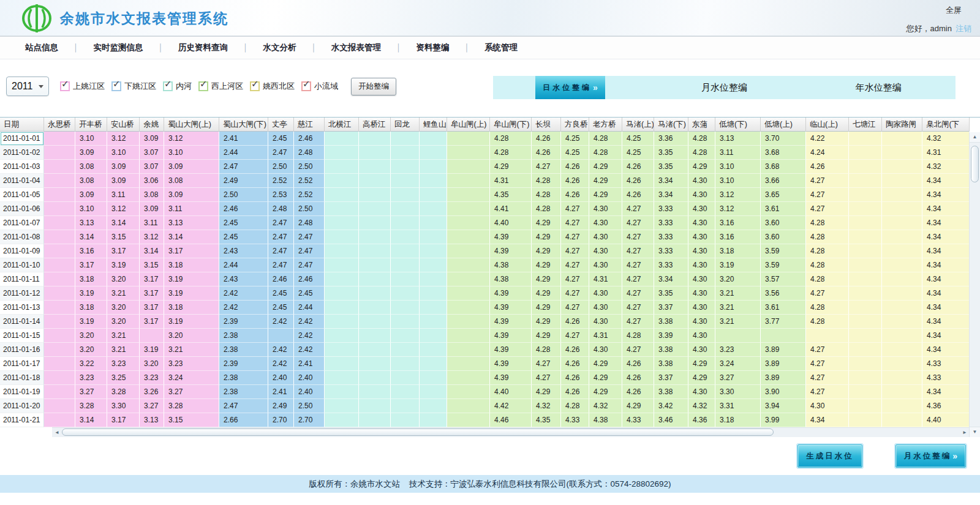 The height and width of the screenshot is (505, 980). What do you see at coordinates (606, 420) in the screenshot?
I see `value-cell: 4.38` at bounding box center [606, 420].